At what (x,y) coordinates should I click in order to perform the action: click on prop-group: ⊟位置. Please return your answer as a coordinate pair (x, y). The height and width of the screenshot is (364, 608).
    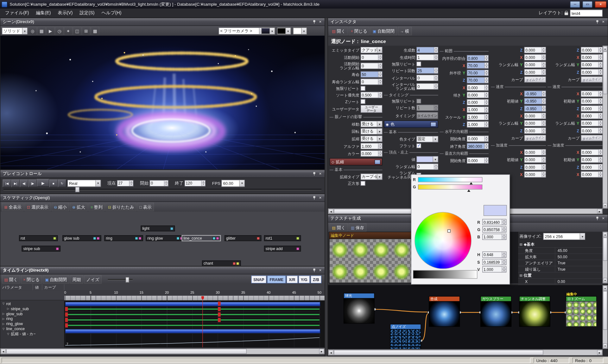
    Looking at the image, I should click on (560, 276).